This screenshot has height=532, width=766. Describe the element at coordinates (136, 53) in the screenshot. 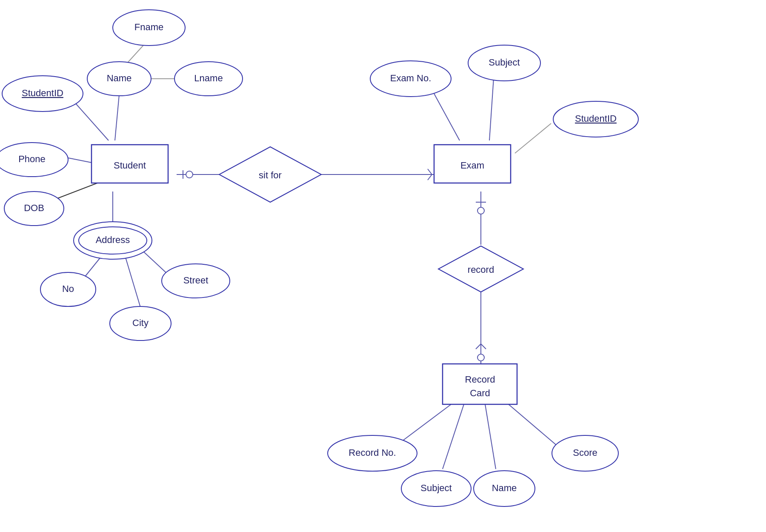

I see `line-fname-name` at that location.